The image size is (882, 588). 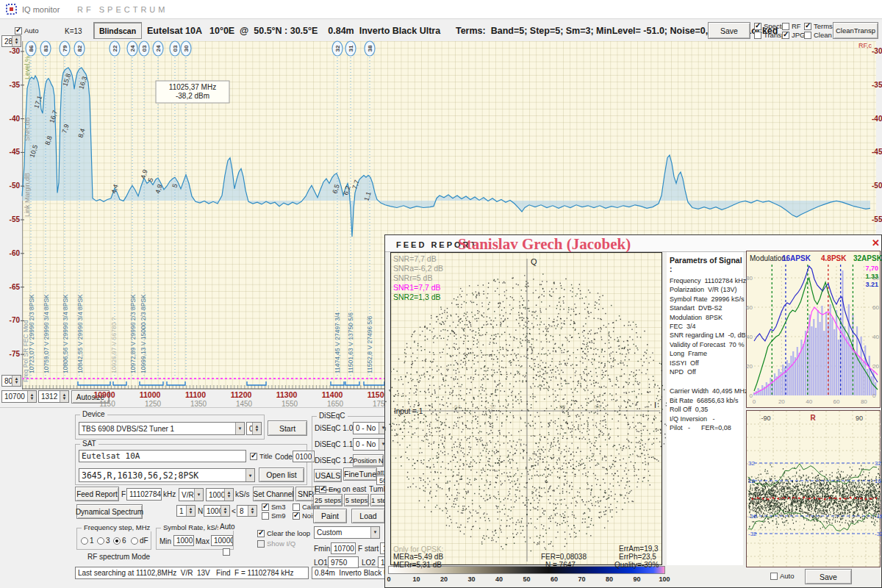 I want to click on svg-text: 20, so click(x=750, y=366).